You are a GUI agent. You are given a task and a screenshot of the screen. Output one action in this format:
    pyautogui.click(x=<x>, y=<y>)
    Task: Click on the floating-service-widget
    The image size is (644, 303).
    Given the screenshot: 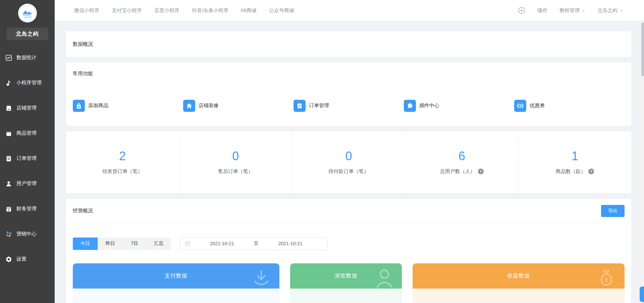 What is the action you would take?
    pyautogui.click(x=642, y=294)
    